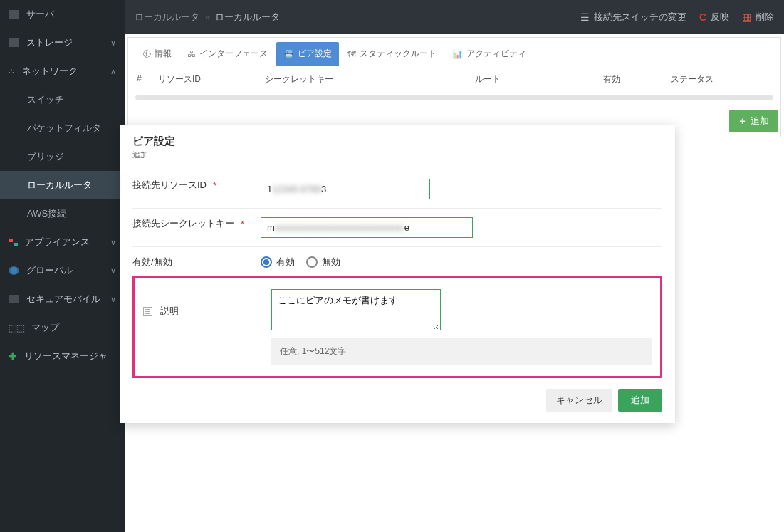 This screenshot has width=784, height=532. Describe the element at coordinates (13, 242) in the screenshot. I see `appliance-icon` at that location.